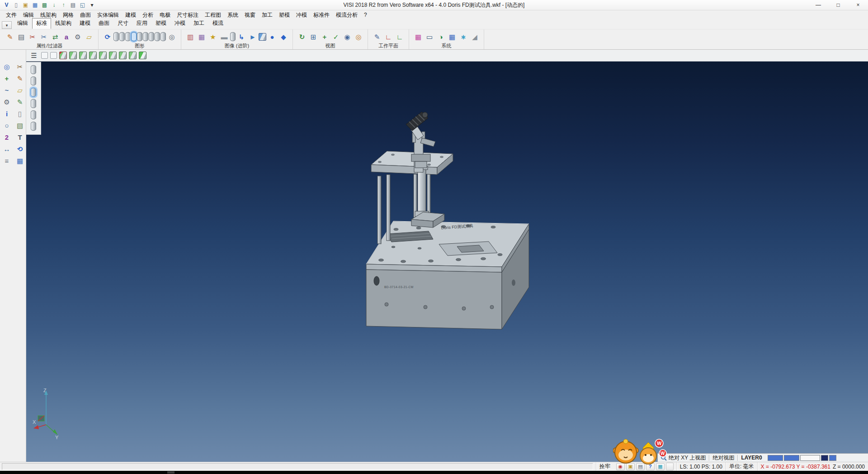  Describe the element at coordinates (224, 37) in the screenshot. I see `scroll-icon: ▬` at that location.